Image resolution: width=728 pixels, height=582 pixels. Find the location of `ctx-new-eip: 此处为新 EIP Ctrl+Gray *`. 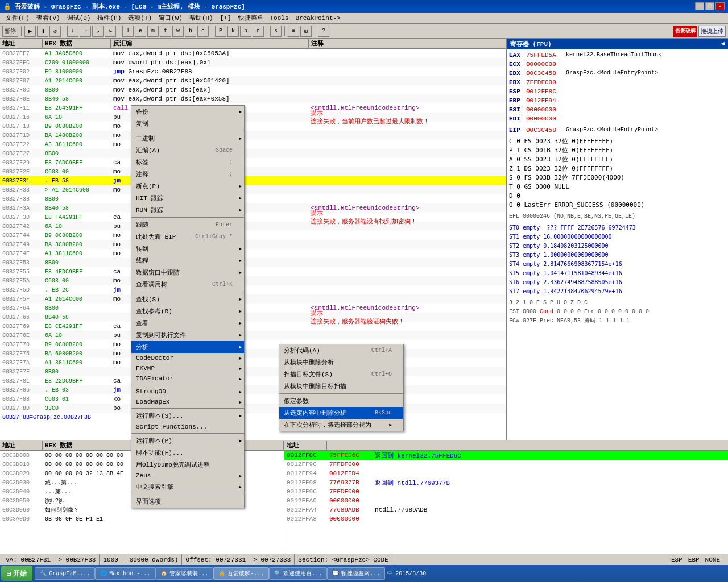

ctx-new-eip: 此处为新 EIP Ctrl+Gray * is located at coordinates (188, 236).